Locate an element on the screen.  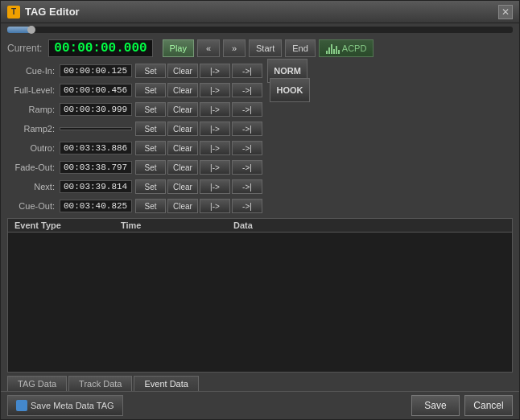
ramp2-label: Ramp2: is located at coordinates (34, 129).